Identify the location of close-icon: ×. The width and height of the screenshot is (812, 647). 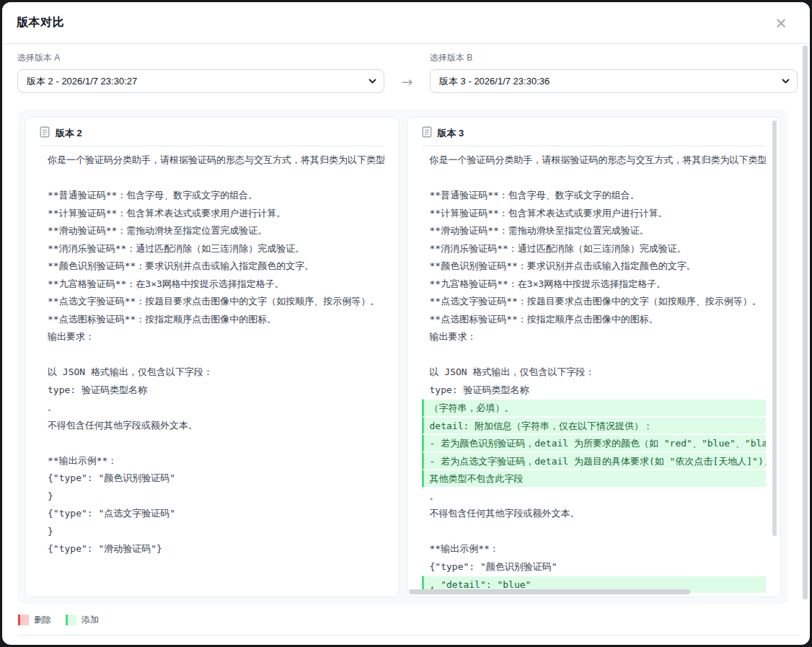
(781, 23).